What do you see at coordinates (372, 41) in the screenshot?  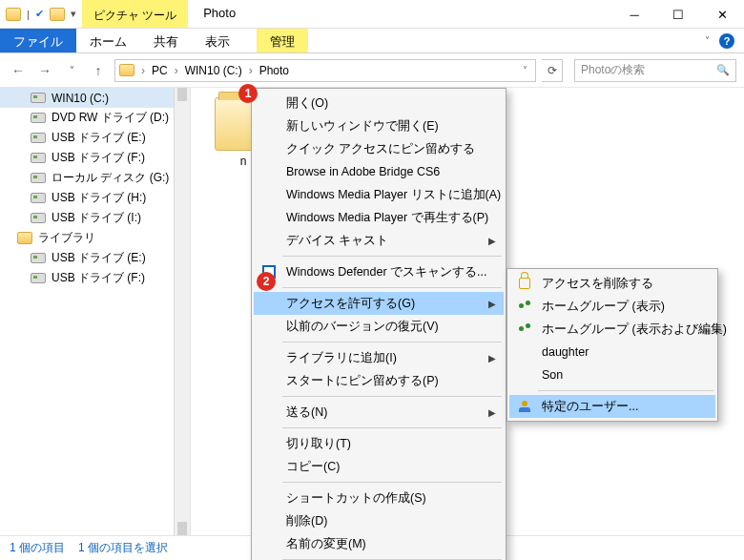 I see `ribbon-tabs: ファイル ホーム 共有 表示 管理 ˅ ?` at bounding box center [372, 41].